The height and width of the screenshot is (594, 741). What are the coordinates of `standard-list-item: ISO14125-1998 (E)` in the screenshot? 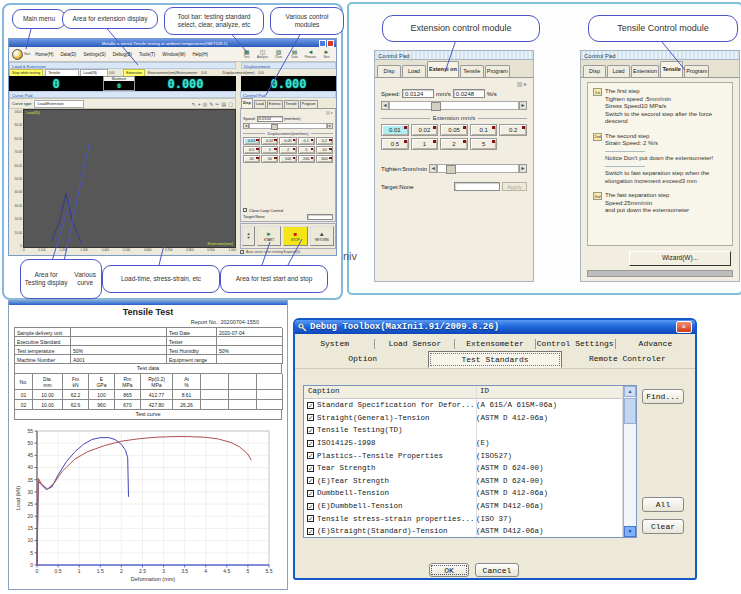 It's located at (470, 444).